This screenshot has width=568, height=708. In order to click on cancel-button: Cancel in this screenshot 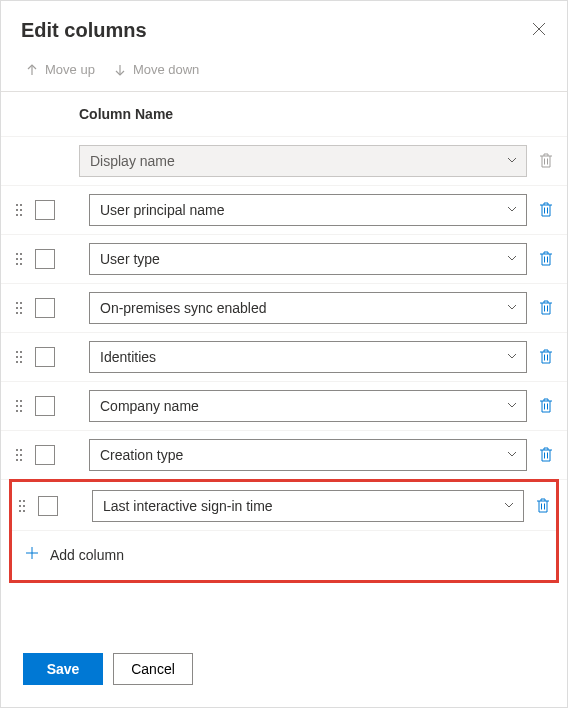, I will do `click(153, 669)`.